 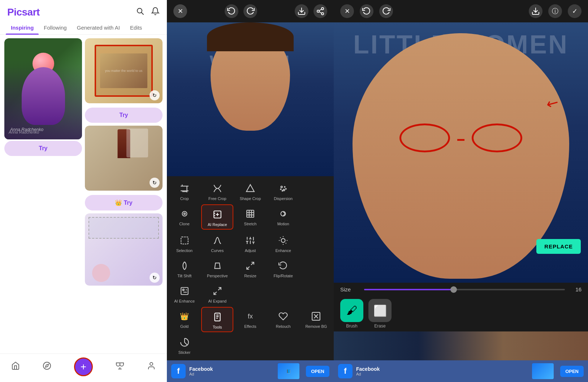 I want to click on slider-thumb, so click(x=454, y=290).